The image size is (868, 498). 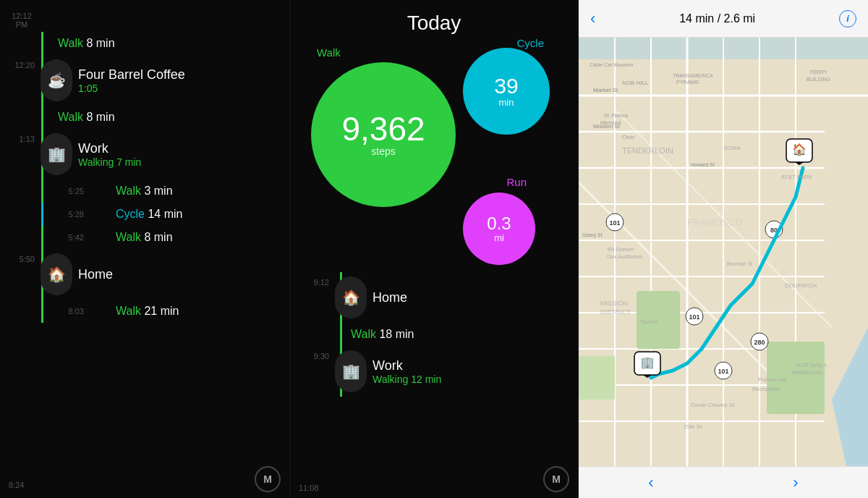 What do you see at coordinates (797, 177) in the screenshot?
I see `svg-text: AT&T PARK` at bounding box center [797, 177].